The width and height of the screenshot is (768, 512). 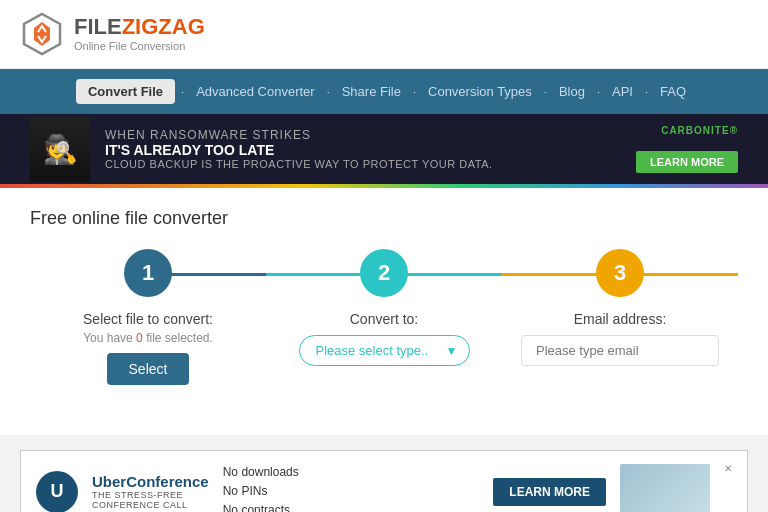 What do you see at coordinates (150, 492) in the screenshot?
I see `uber-text: UberConference THE STRESS-FREECONFERENCE…` at bounding box center [150, 492].